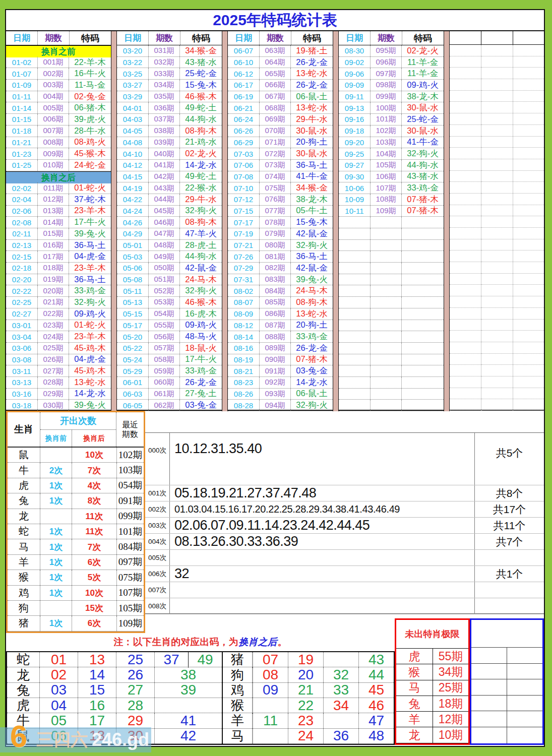  I want to click on draw-date: 08-21, so click(243, 371).